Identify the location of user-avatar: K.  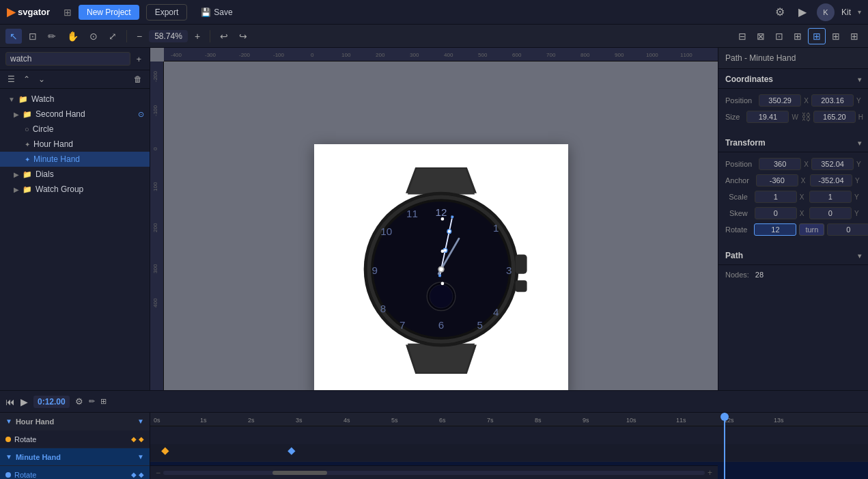
(826, 12).